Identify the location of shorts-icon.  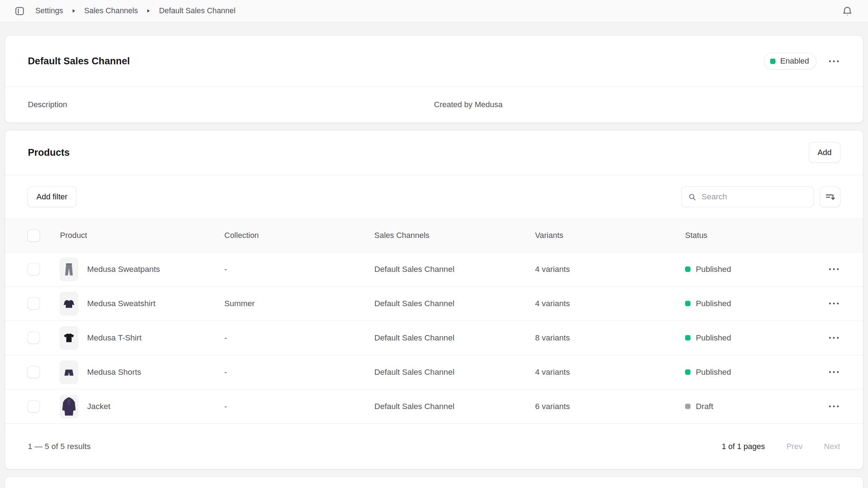
(69, 372).